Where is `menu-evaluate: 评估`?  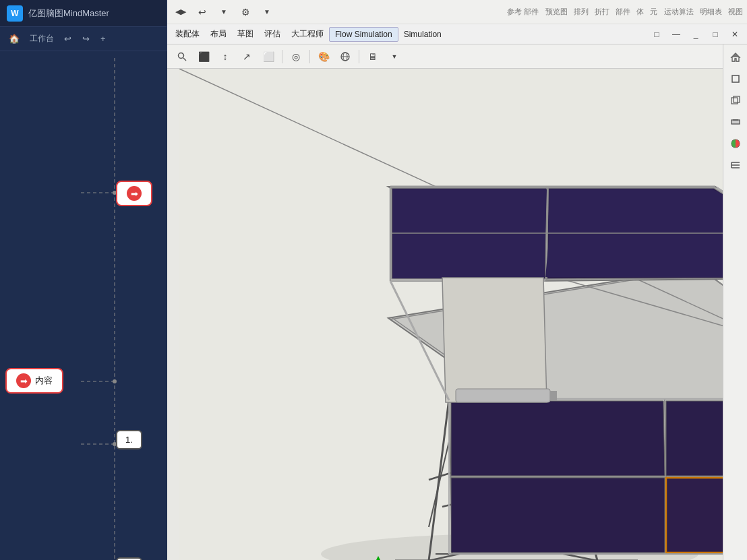 menu-evaluate: 评估 is located at coordinates (272, 34).